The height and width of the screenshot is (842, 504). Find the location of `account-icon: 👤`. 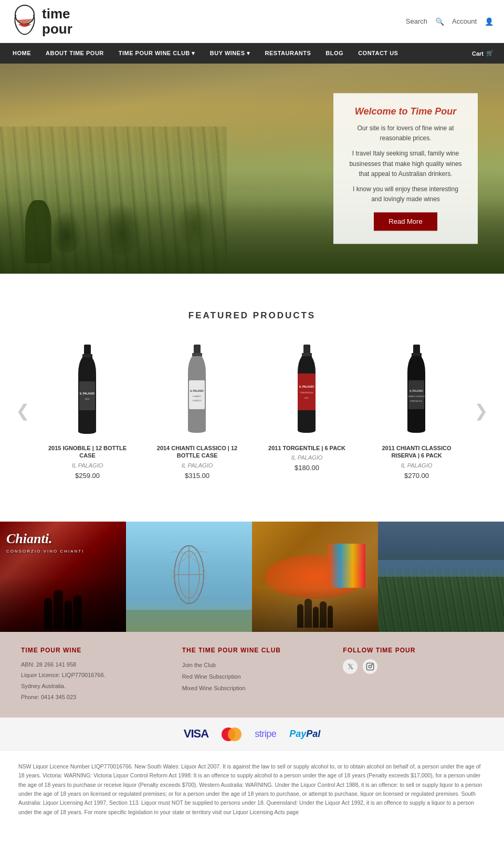

account-icon: 👤 is located at coordinates (489, 22).